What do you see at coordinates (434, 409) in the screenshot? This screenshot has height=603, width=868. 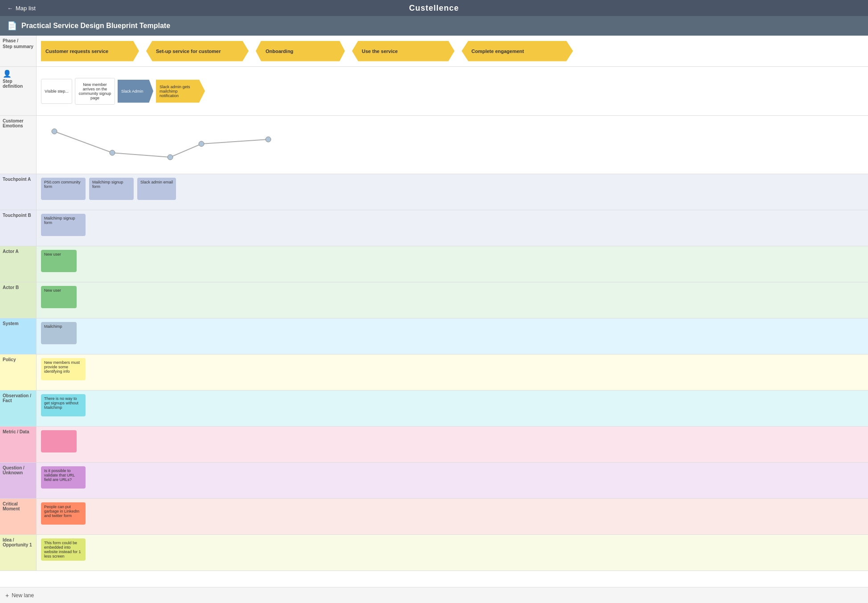 I see `observation-row: Observation / Fact There is no way to ge…` at bounding box center [434, 409].